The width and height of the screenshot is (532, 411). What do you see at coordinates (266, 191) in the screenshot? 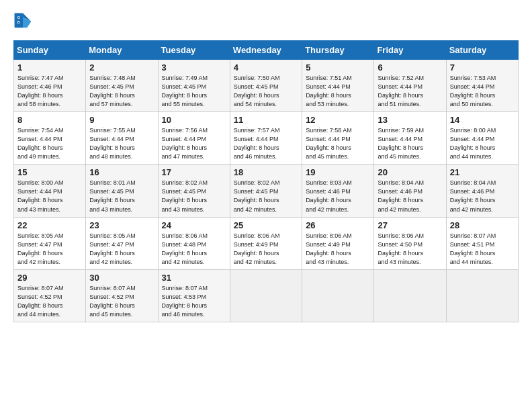
I see `calendar-week-3: 15Sunrise: 8:00 AM Sunset: 4:44 PM Dayli…` at bounding box center [266, 191].